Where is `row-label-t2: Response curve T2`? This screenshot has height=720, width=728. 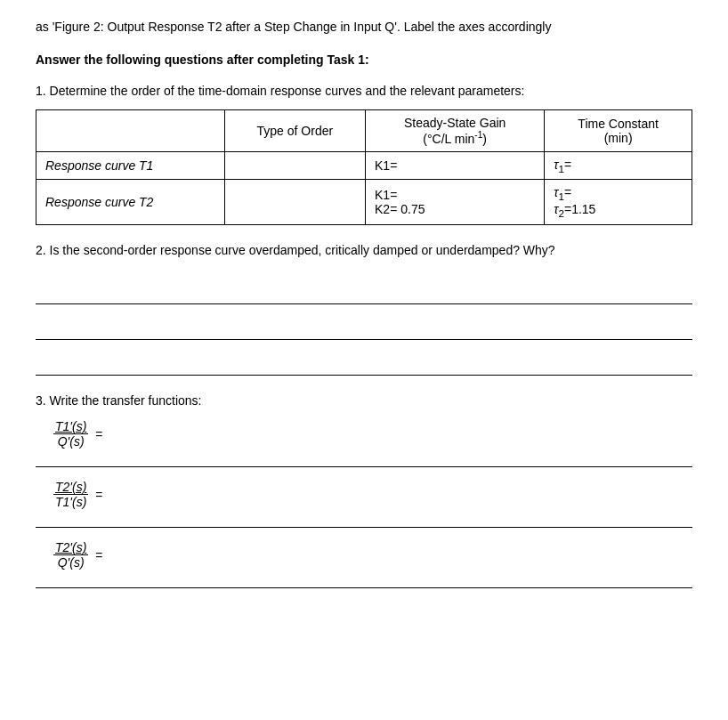
row-label-t2: Response curve T2 is located at coordinates (131, 203).